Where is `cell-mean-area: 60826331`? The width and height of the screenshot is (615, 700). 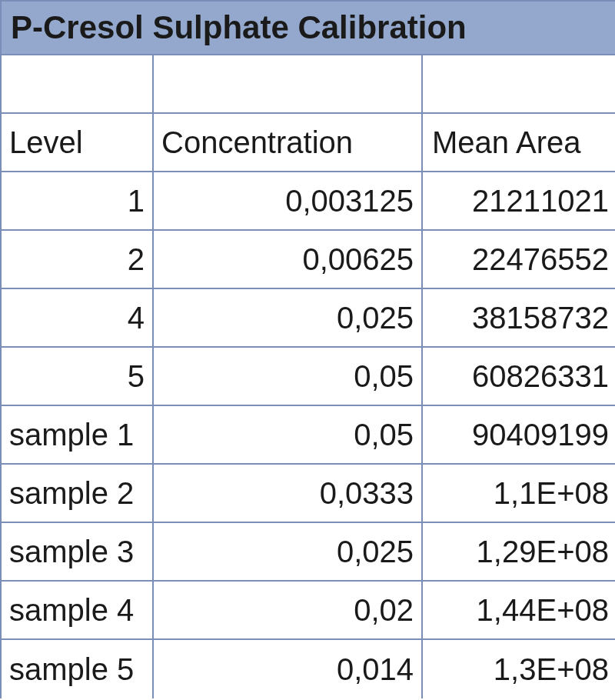 cell-mean-area: 60826331 is located at coordinates (519, 377).